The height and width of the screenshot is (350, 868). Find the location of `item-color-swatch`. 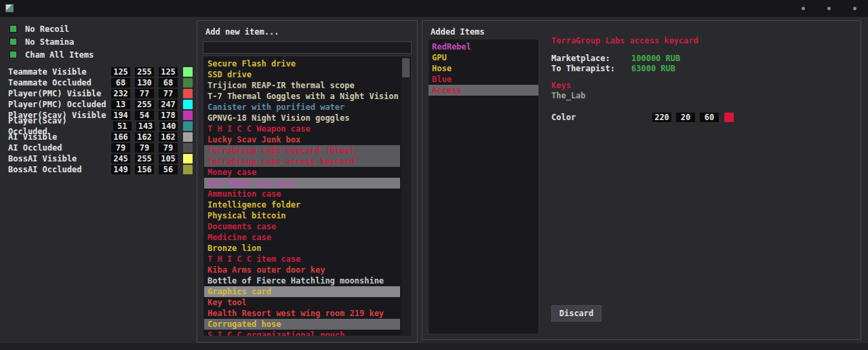

item-color-swatch is located at coordinates (729, 117).